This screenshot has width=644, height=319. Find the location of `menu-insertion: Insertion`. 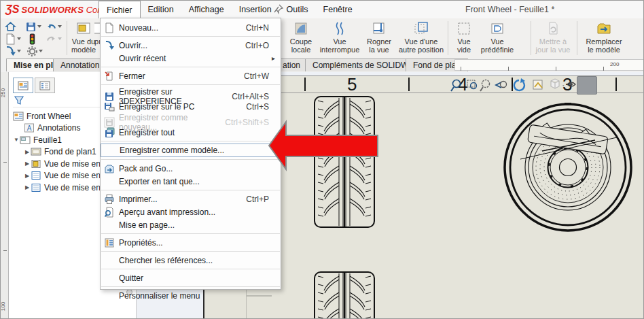

menu-insertion: Insertion is located at coordinates (255, 10).